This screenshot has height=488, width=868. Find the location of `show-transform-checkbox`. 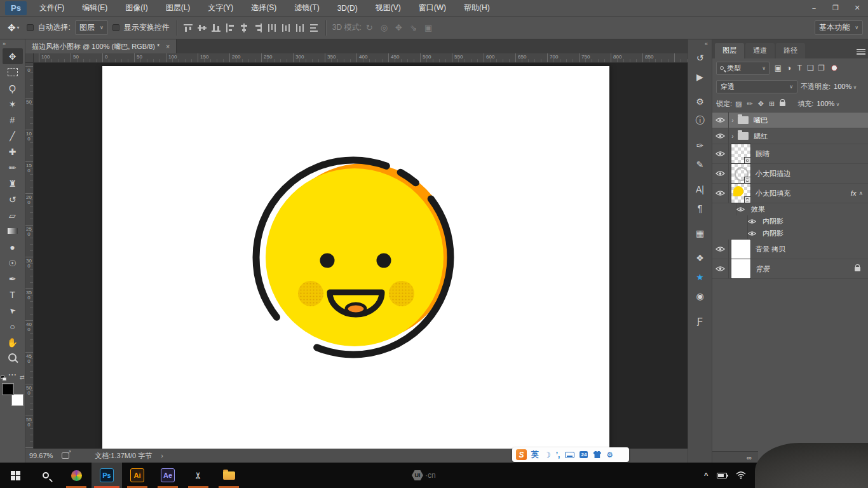

show-transform-checkbox is located at coordinates (116, 28).